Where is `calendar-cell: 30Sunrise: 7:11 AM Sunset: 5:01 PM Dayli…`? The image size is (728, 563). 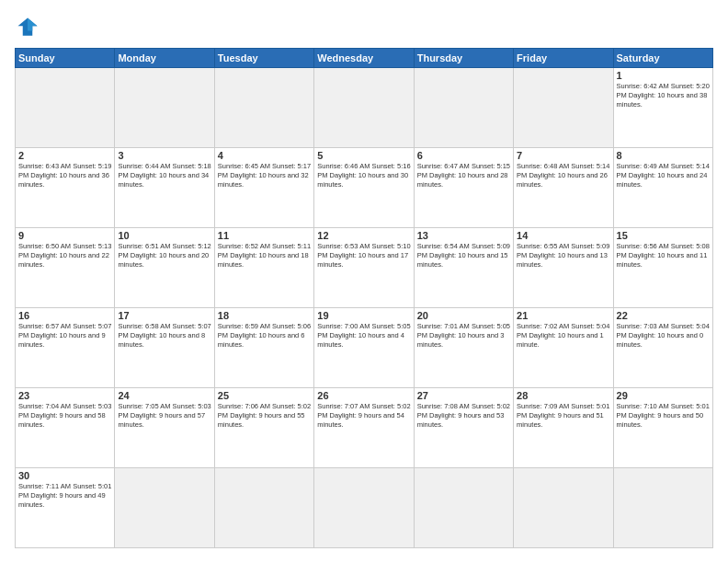
calendar-cell: 30Sunrise: 7:11 AM Sunset: 5:01 PM Dayli… is located at coordinates (65, 508).